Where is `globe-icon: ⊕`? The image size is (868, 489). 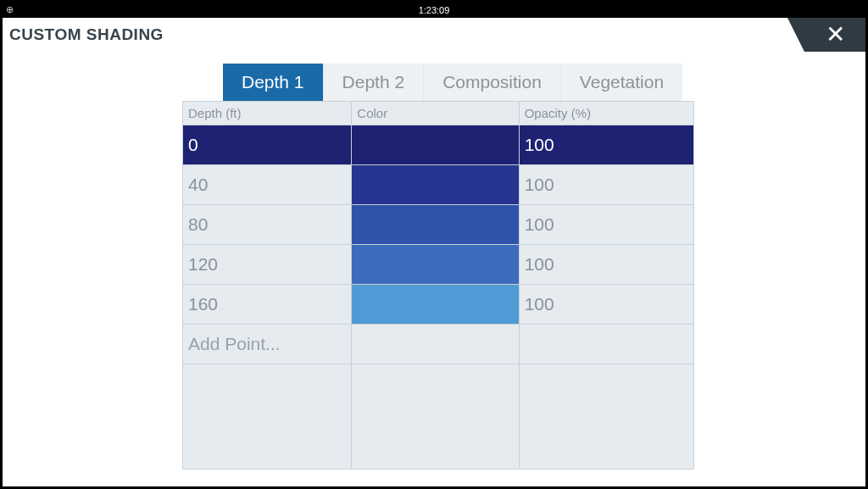
globe-icon: ⊕ is located at coordinates (10, 10).